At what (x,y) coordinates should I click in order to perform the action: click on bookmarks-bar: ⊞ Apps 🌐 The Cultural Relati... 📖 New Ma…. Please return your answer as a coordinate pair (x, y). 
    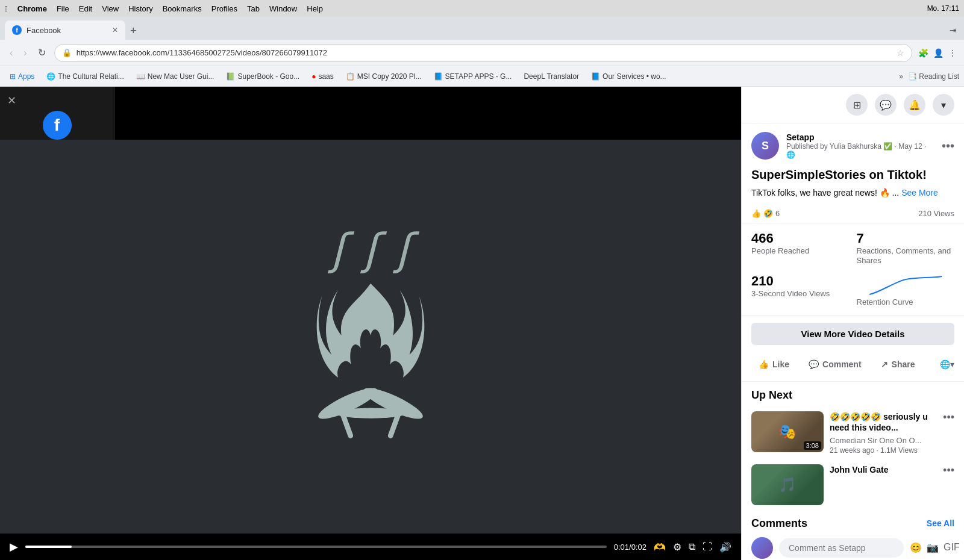
    Looking at the image, I should click on (482, 76).